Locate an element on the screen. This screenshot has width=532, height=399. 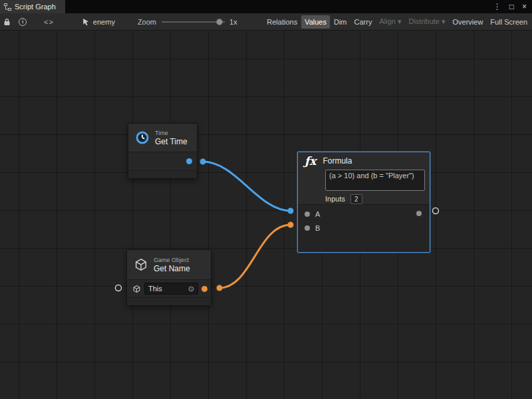
formula-inputs-row: Inputs 2 is located at coordinates (364, 199).